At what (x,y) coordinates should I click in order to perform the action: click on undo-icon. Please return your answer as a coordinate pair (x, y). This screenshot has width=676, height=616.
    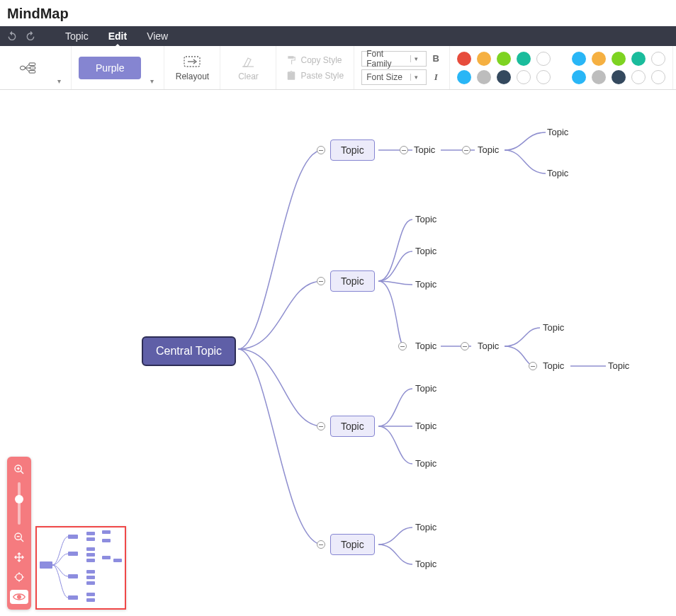
    Looking at the image, I should click on (12, 36).